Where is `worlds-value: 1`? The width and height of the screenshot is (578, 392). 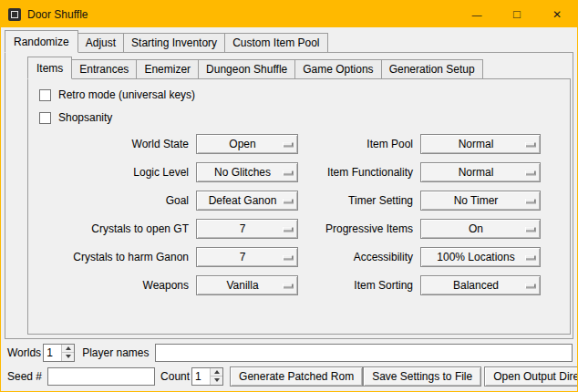
worlds-value: 1 is located at coordinates (53, 353).